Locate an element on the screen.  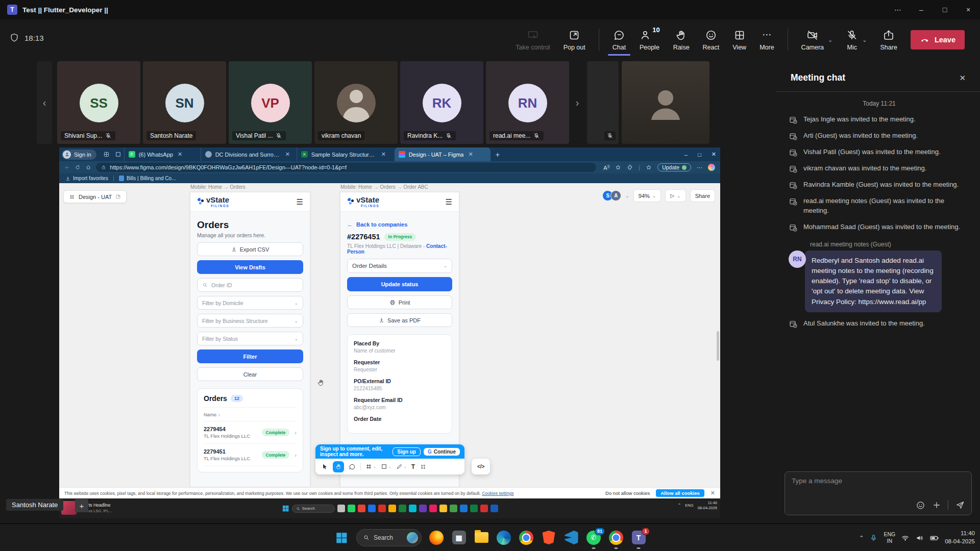
present-button: ▷⌄ is located at coordinates (675, 196).